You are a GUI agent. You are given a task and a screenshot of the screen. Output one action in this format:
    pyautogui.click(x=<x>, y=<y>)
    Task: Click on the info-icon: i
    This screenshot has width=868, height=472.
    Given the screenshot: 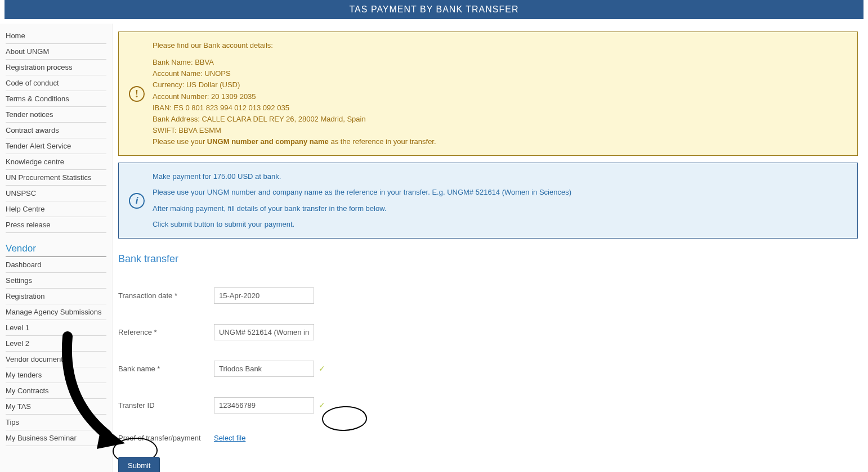 What is the action you would take?
    pyautogui.click(x=137, y=201)
    